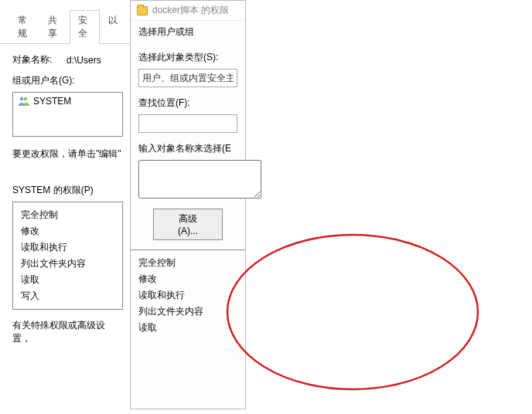 Image resolution: width=532 pixels, height=414 pixels. Describe the element at coordinates (68, 22) in the screenshot. I see `properties-tabs: 常规 共享 安全 以` at that location.